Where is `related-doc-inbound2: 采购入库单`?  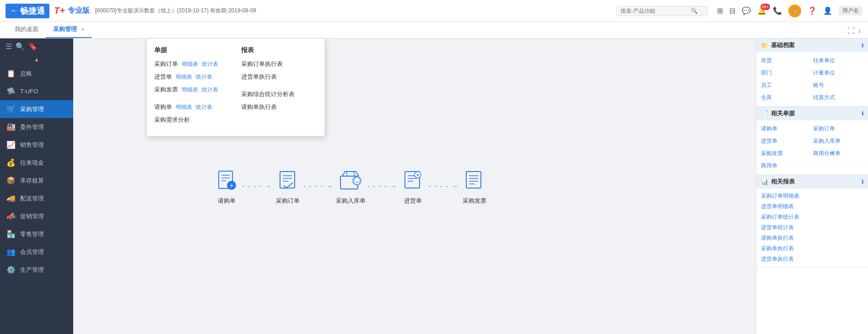
related-doc-inbound2: 采购入库单 is located at coordinates (838, 141).